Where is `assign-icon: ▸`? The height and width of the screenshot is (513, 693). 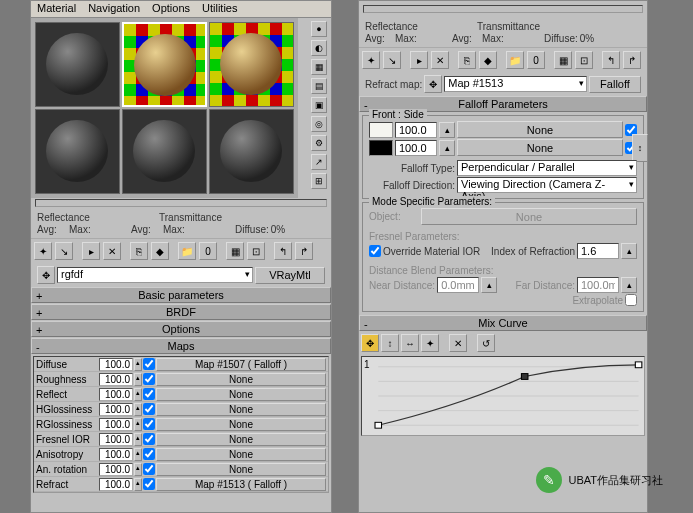
assign-icon: ▸ is located at coordinates (91, 251).